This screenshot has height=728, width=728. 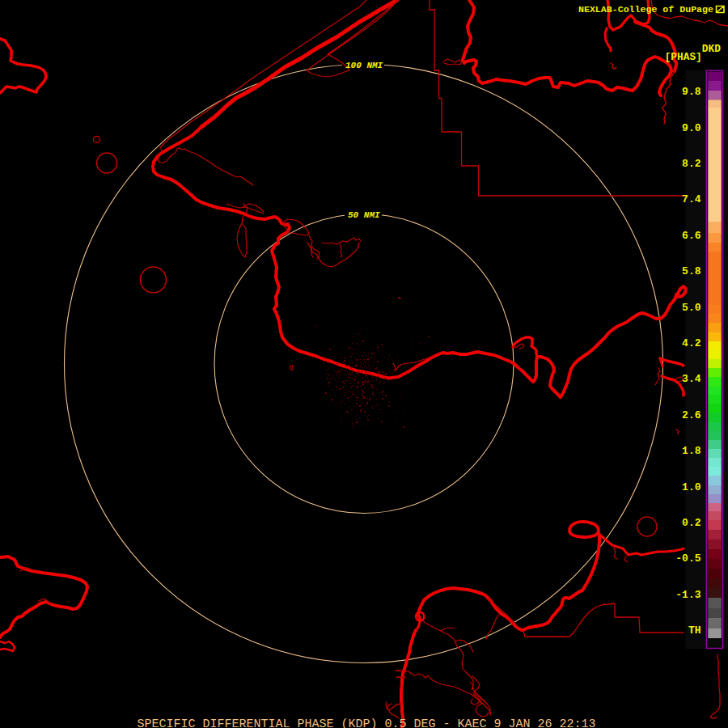 What do you see at coordinates (692, 199) in the screenshot?
I see `svg-text: 7.4` at bounding box center [692, 199].